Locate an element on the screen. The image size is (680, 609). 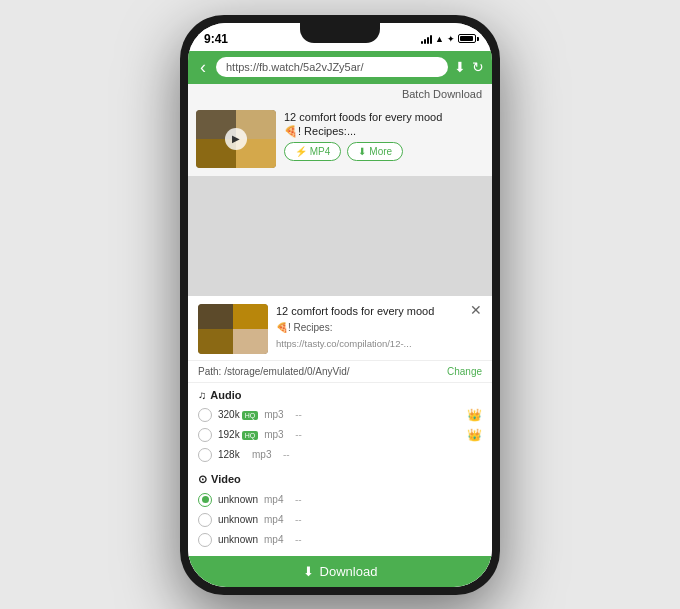
refresh-icon: ↻ is located at coordinates (478, 67).